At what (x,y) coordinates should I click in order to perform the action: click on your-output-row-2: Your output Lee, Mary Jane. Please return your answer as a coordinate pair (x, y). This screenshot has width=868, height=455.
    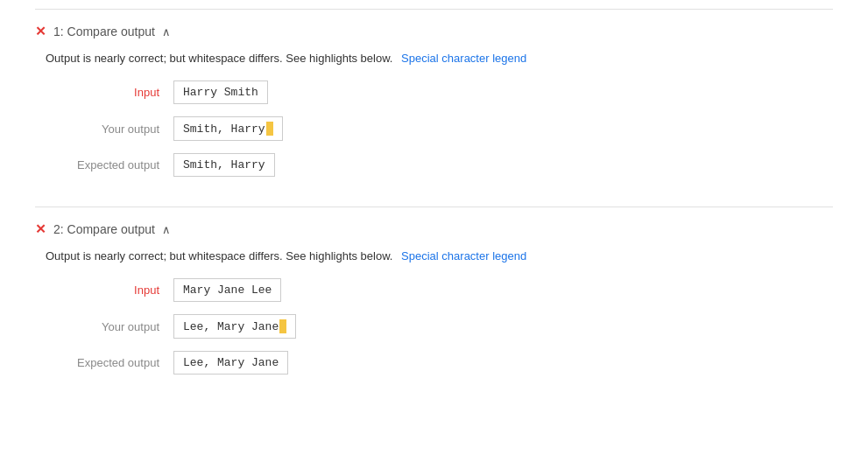
    Looking at the image, I should click on (440, 326).